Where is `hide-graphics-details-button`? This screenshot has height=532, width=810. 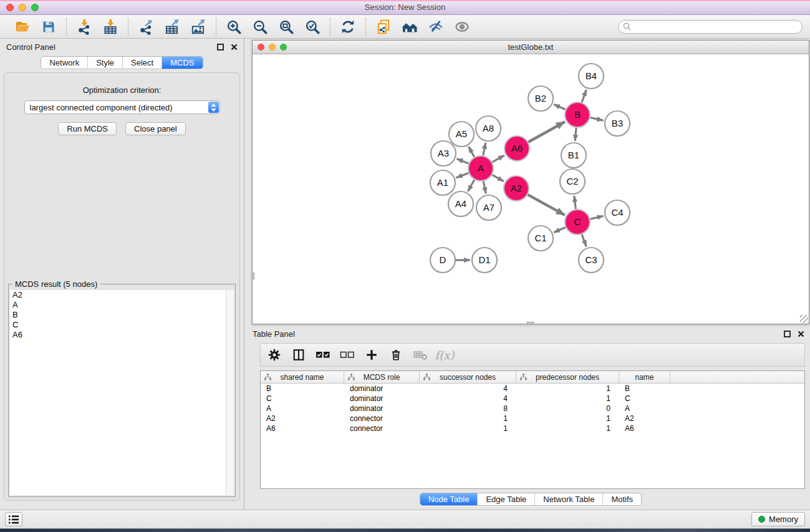
hide-graphics-details-button is located at coordinates (436, 27).